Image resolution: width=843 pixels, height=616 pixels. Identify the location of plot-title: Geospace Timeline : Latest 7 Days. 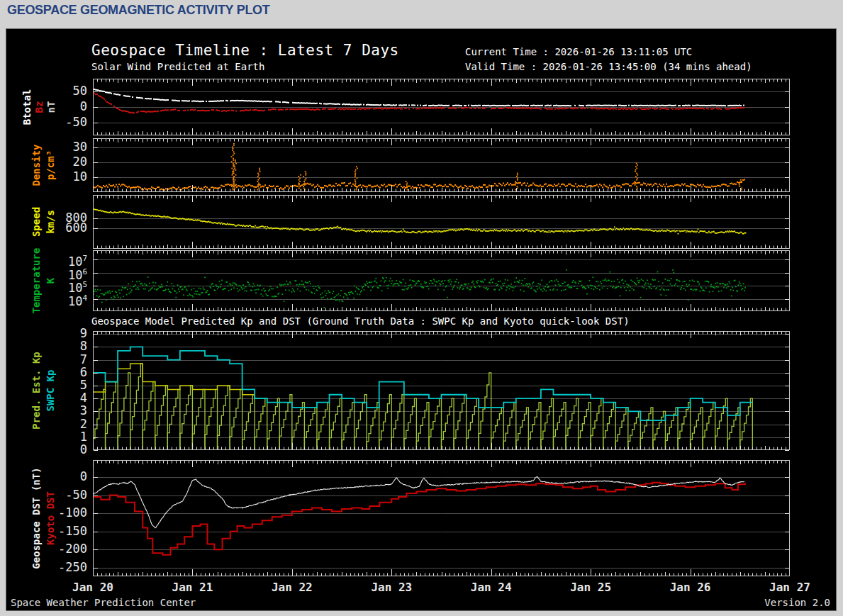
(245, 50).